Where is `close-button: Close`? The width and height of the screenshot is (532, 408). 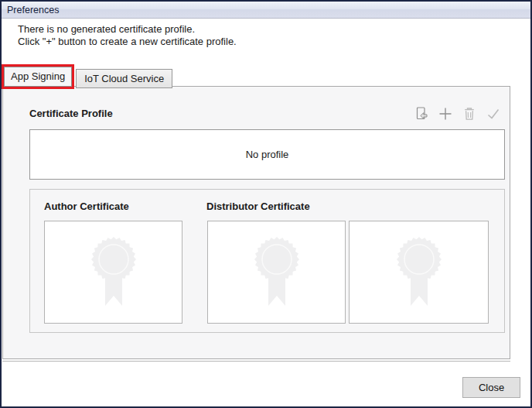
close-button: Close is located at coordinates (492, 387).